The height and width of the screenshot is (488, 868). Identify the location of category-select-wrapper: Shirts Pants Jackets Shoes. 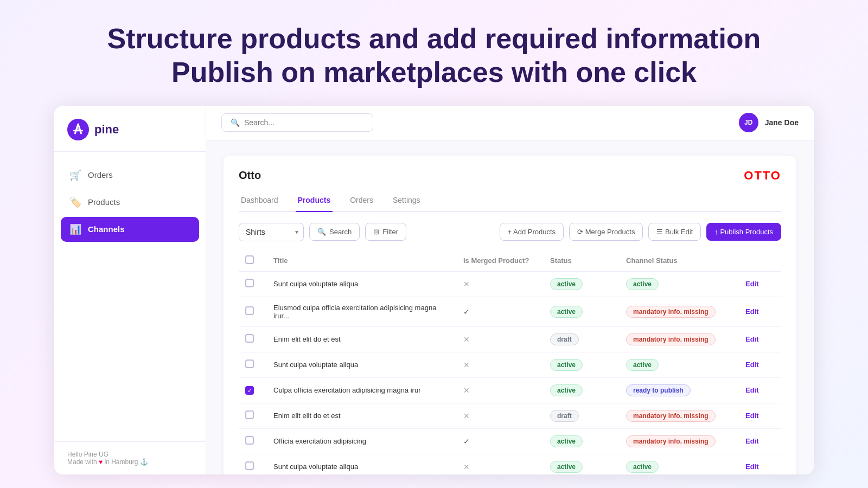
(271, 232).